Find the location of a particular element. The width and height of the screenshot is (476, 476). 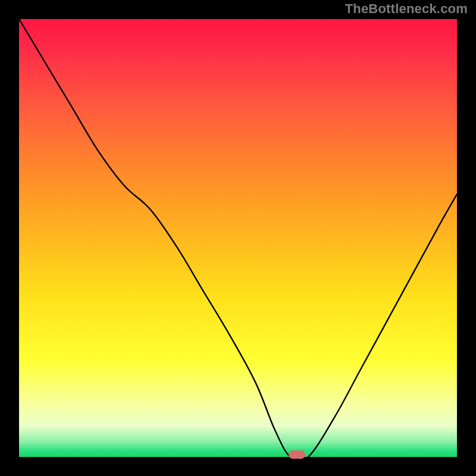

minimum-marker is located at coordinates (297, 455).